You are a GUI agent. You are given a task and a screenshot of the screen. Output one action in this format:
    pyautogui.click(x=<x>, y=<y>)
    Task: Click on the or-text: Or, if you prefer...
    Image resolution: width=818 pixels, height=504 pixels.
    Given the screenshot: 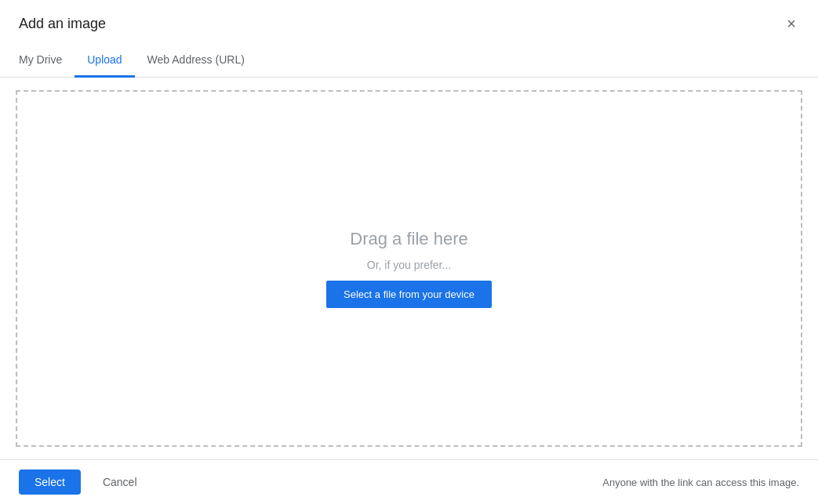 What is the action you would take?
    pyautogui.click(x=409, y=265)
    